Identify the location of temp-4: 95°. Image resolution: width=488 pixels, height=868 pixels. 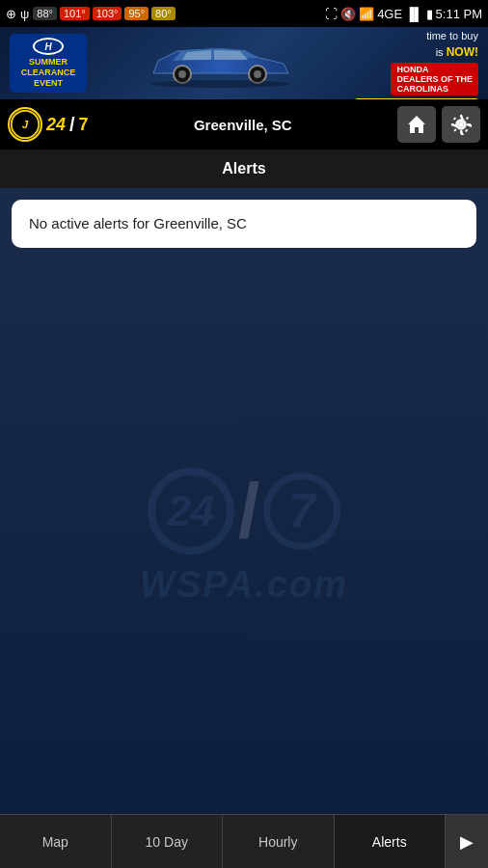
(137, 14).